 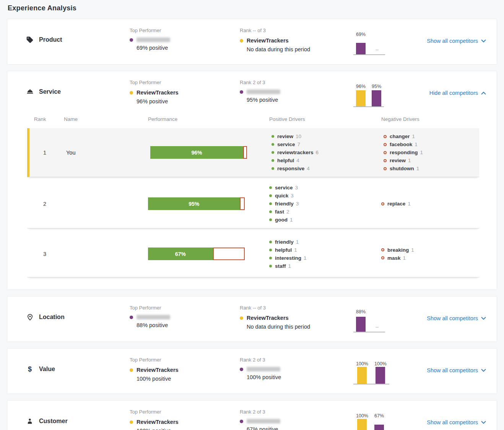 I want to click on customer-top-performer: Top Performer ReviewTrackers 100% positi…, so click(x=185, y=419).